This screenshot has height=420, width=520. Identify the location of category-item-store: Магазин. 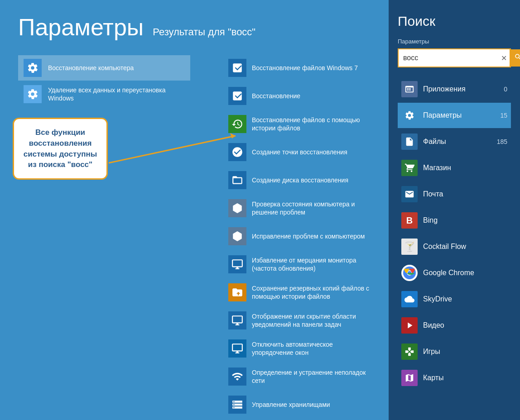
(454, 168).